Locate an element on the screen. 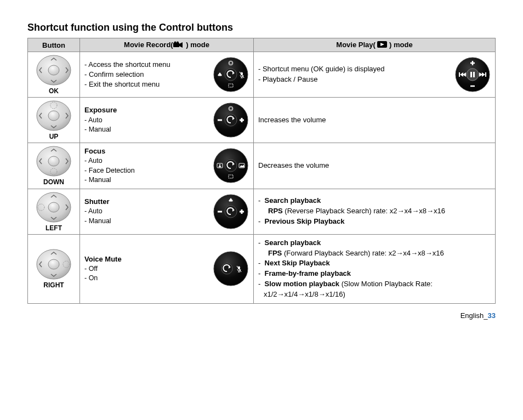 The height and width of the screenshot is (420, 523). right-play-text: - Search playback FPS (Forward Playback … is located at coordinates (374, 269).